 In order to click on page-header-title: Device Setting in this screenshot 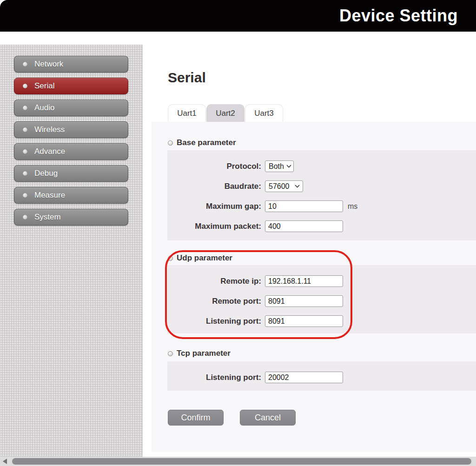, I will do `click(399, 16)`.